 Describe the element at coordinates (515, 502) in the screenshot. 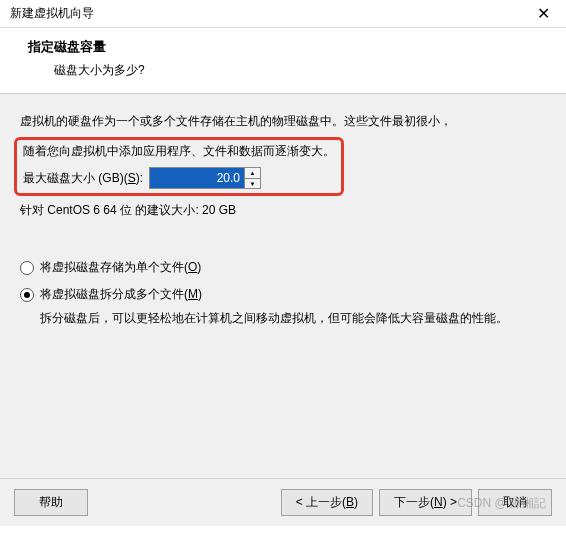

I see `cancel-button: 取消` at that location.